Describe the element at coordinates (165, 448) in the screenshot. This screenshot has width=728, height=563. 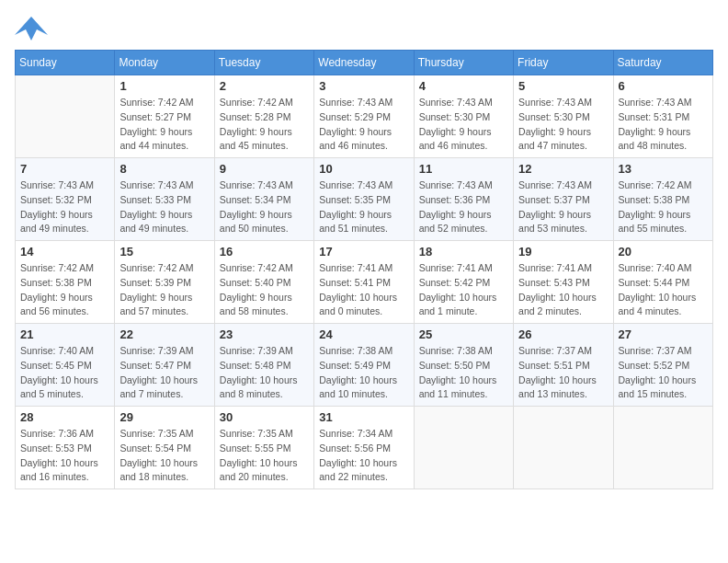
I see `calendar-cell: 29Sunrise: 7:35 AMSunset: 5:54 PMDayligh…` at that location.